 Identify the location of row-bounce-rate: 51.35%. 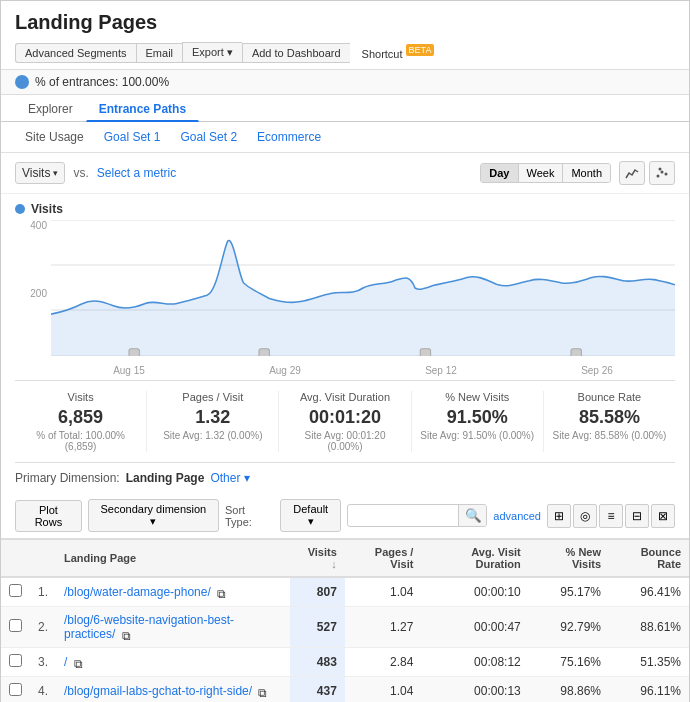
(649, 662).